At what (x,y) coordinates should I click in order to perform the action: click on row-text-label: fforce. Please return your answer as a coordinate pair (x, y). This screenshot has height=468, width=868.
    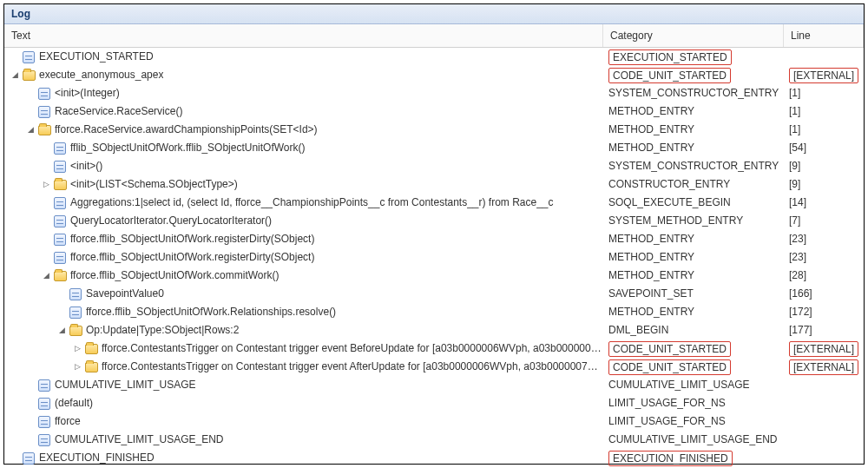
    Looking at the image, I should click on (68, 422).